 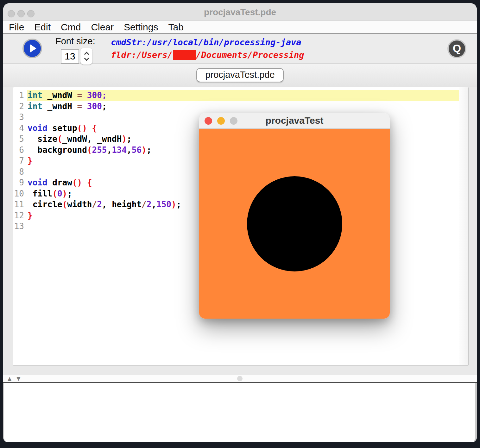 I want to click on line-number: 2, so click(x=20, y=106).